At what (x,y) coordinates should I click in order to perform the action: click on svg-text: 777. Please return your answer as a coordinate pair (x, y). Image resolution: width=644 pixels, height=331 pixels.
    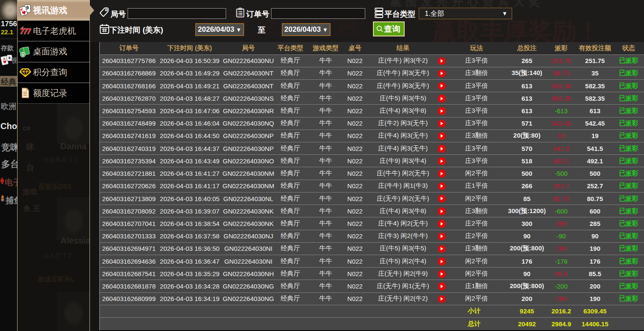
    Looking at the image, I should click on (26, 32).